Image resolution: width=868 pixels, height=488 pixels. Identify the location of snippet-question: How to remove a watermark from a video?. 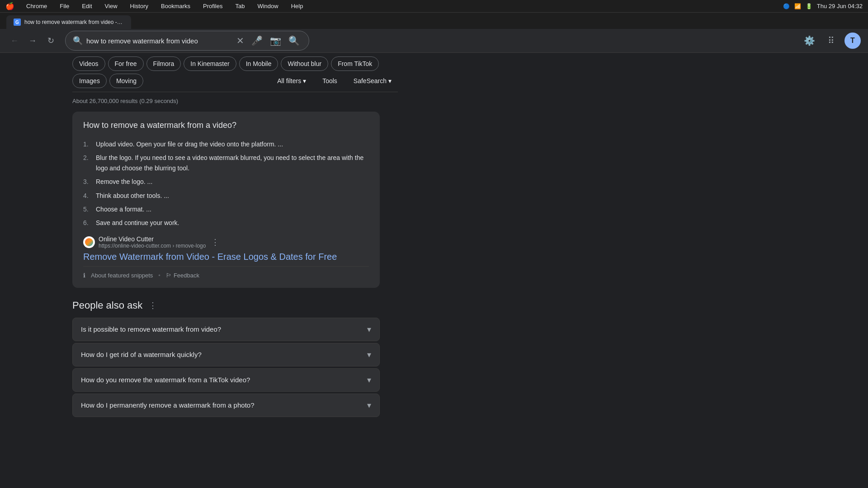
(226, 126).